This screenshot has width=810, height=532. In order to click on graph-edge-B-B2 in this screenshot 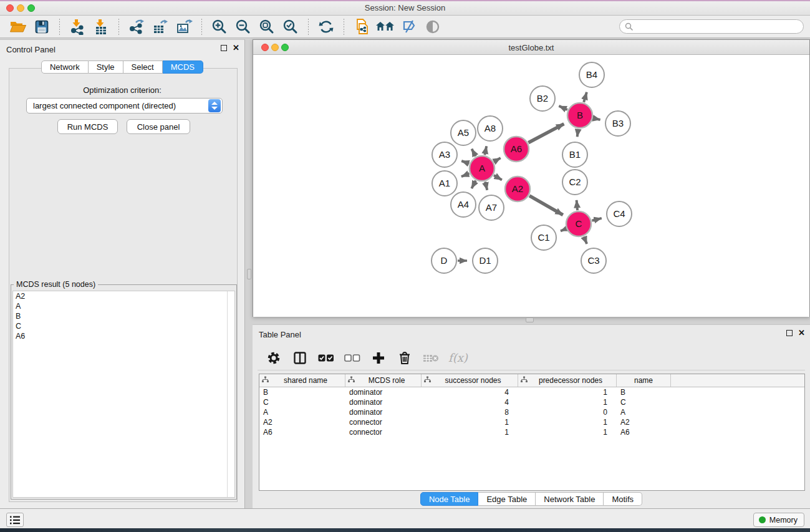, I will do `click(563, 108)`.